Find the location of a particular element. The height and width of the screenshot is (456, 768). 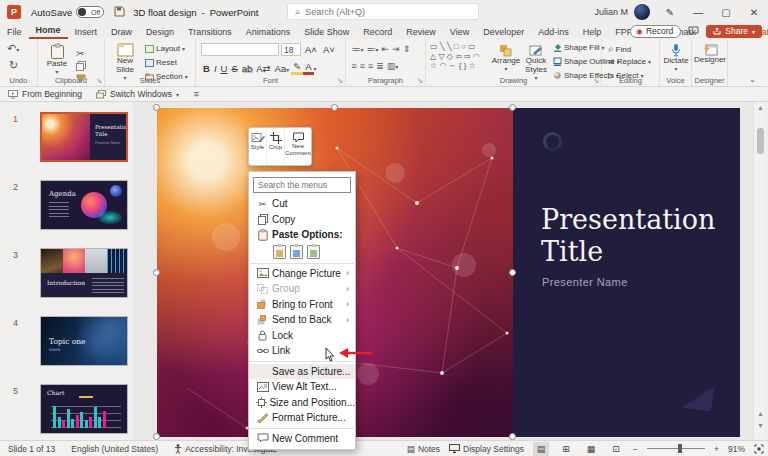

fit-to-window-icon is located at coordinates (759, 449).